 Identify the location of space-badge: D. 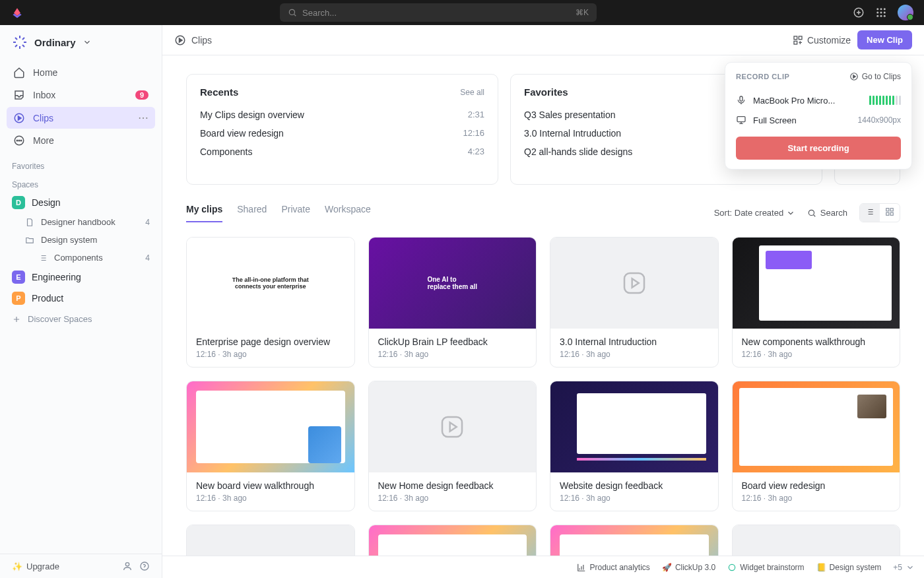
(18, 203).